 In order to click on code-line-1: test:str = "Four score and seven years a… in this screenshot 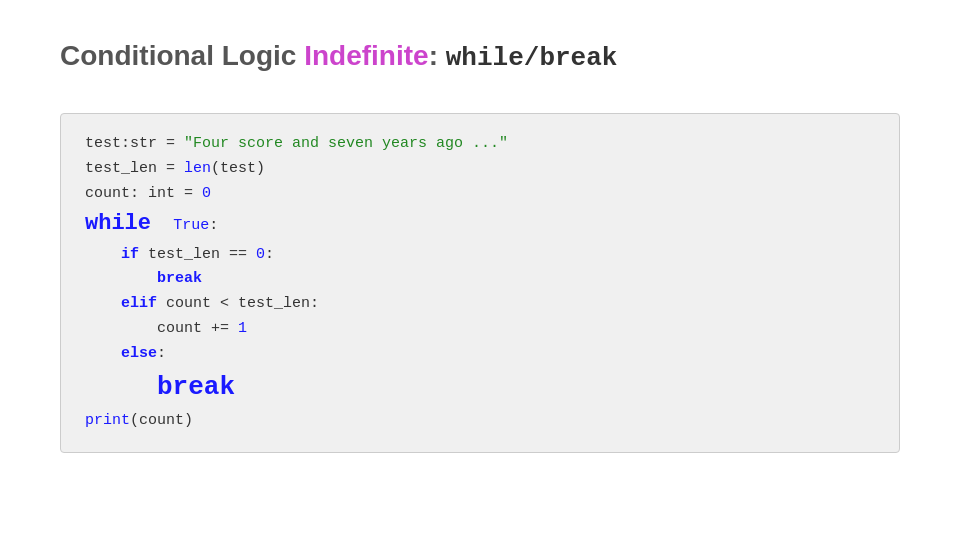, I will do `click(480, 144)`.